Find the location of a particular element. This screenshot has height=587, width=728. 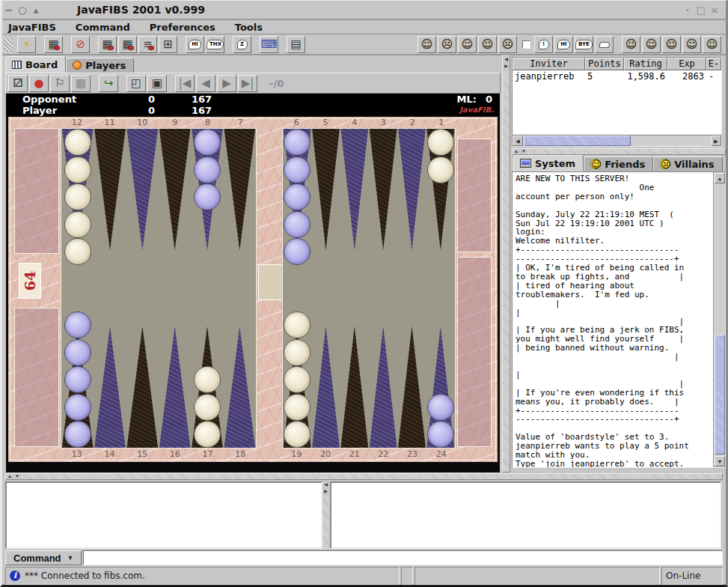

terminal-window-button: ⌨ is located at coordinates (269, 45).